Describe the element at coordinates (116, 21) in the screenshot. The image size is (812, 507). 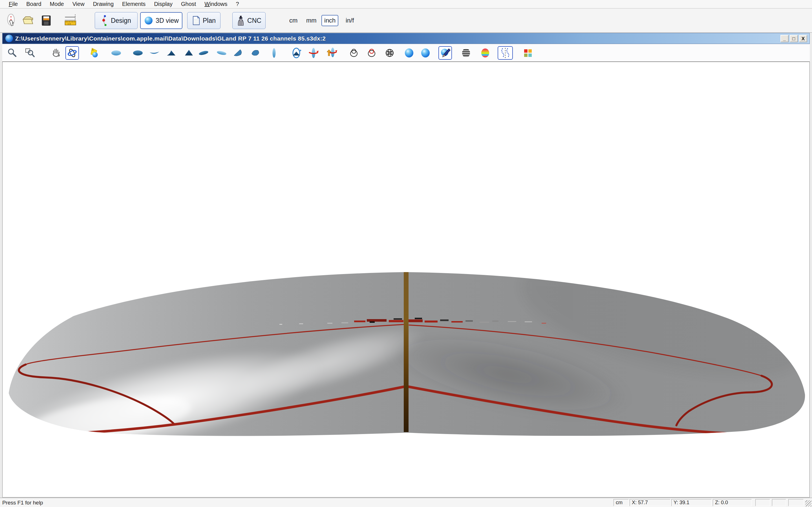
I see `design-button: Design` at that location.